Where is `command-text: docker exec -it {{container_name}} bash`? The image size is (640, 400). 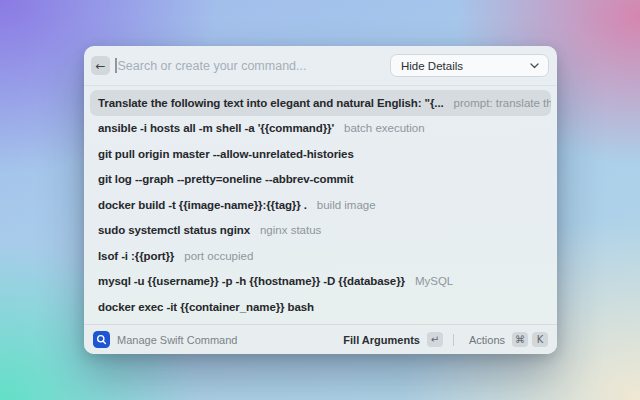 command-text: docker exec -it {{container_name}} bash is located at coordinates (206, 307).